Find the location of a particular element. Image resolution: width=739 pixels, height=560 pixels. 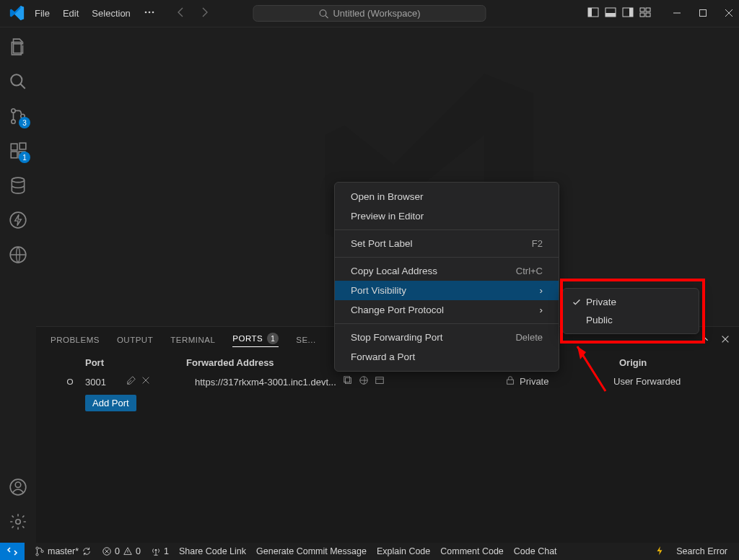

main-menu: File Edit Selection is located at coordinates (95, 13).